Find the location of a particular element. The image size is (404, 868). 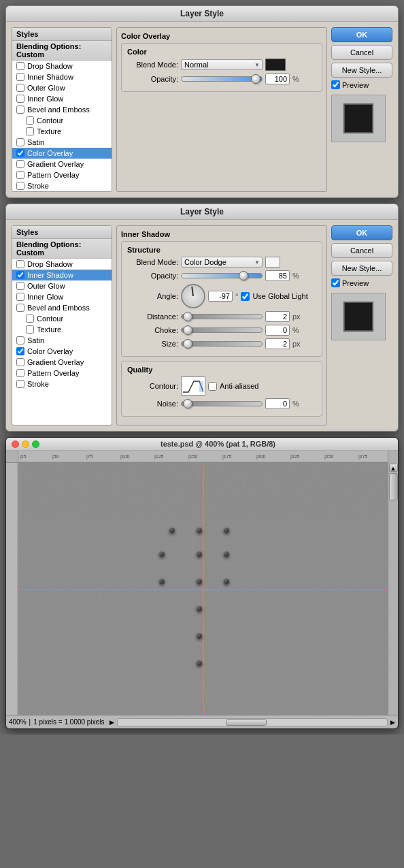

d2-angle-unit: ° is located at coordinates (237, 296).